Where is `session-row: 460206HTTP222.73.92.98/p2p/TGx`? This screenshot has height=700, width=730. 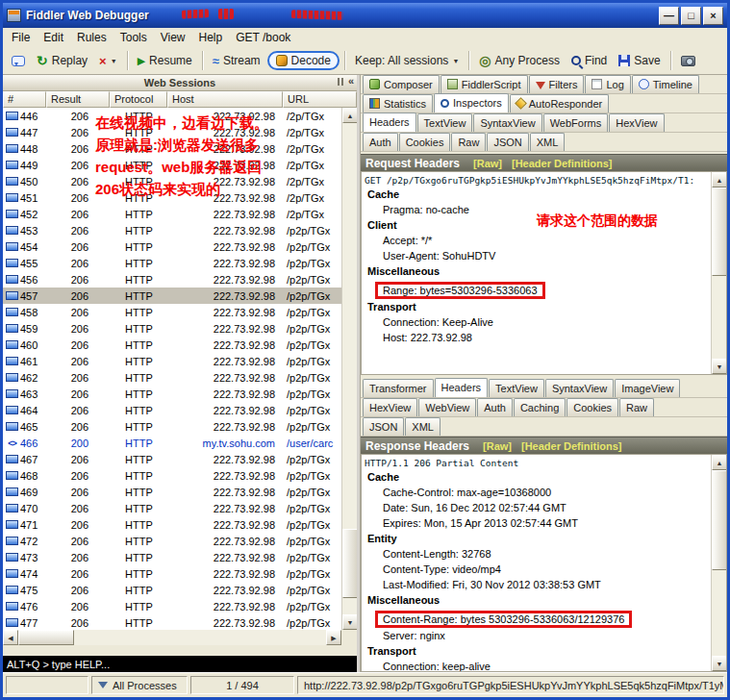 session-row: 460206HTTP222.73.92.98/p2p/TGx is located at coordinates (172, 344).